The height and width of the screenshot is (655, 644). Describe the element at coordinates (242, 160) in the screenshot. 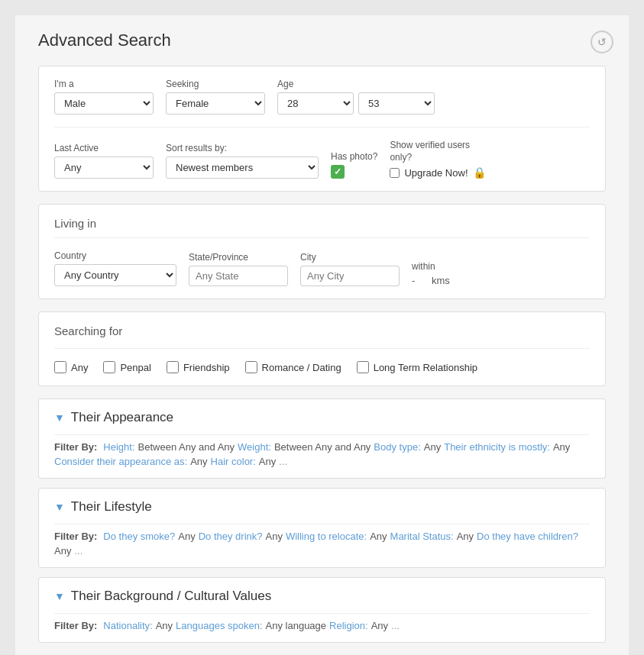

I see `sort-group: Sort results by: Newest members Oldest m…` at that location.